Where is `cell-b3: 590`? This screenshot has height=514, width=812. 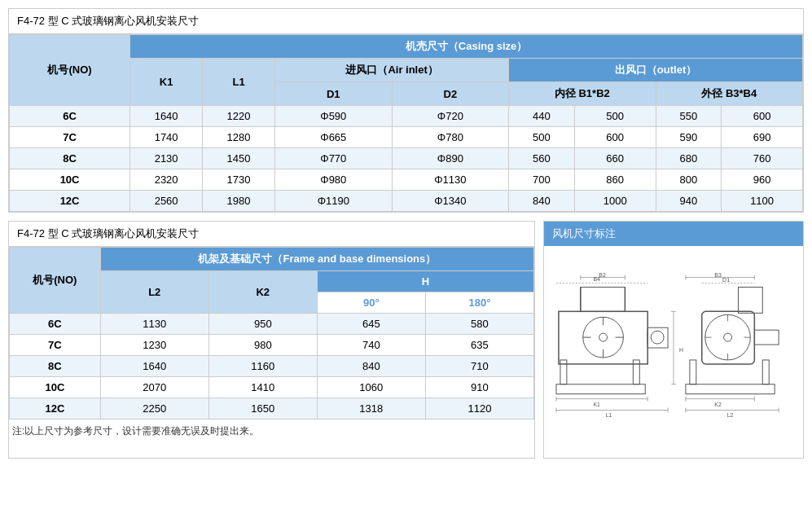
cell-b3: 590 is located at coordinates (689, 138).